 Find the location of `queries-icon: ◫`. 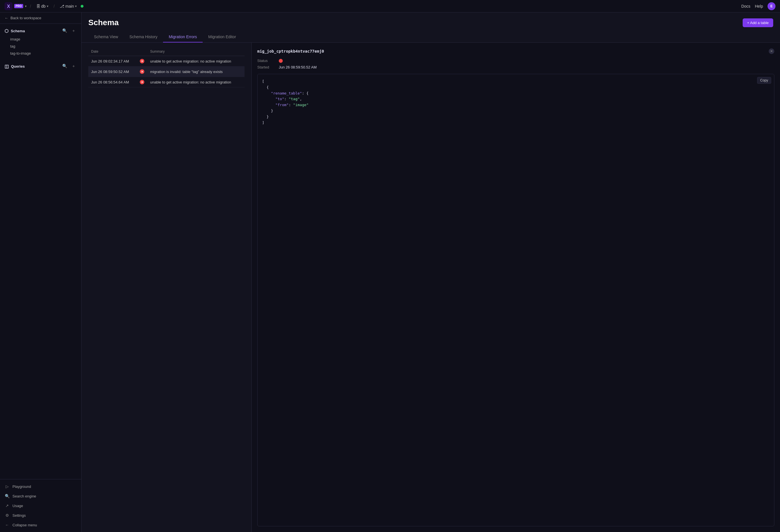

queries-icon: ◫ is located at coordinates (7, 66).